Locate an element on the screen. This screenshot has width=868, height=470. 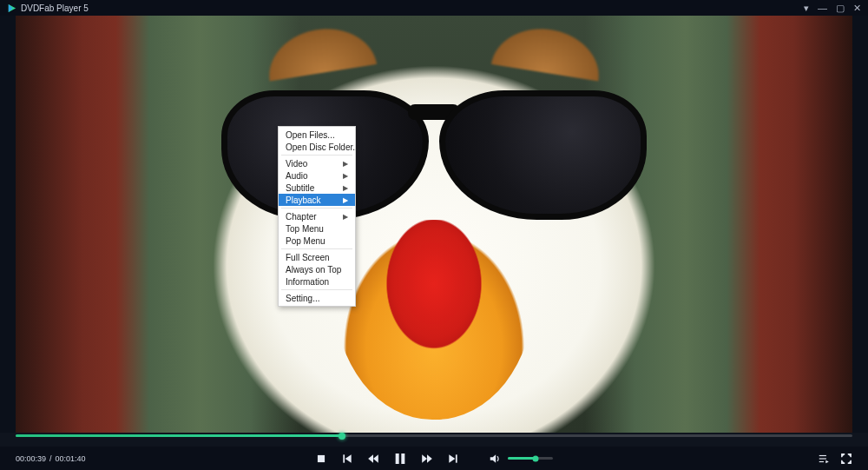
window-controls: ▾ — ▢ ✕ is located at coordinates (832, 9).